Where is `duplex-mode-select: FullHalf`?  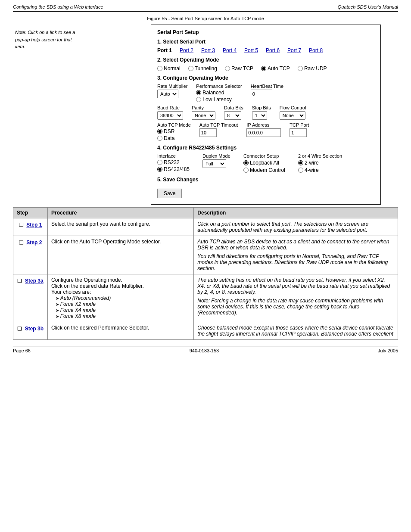 duplex-mode-select: FullHalf is located at coordinates (215, 164).